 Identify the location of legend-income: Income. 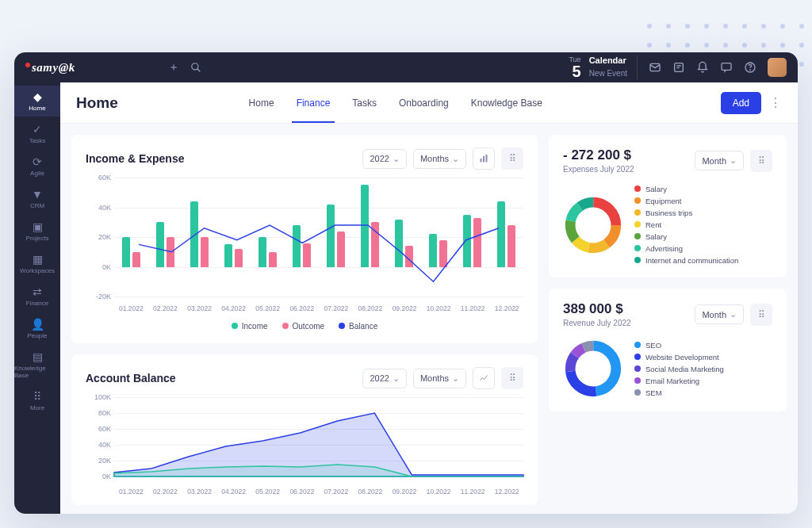
(250, 327).